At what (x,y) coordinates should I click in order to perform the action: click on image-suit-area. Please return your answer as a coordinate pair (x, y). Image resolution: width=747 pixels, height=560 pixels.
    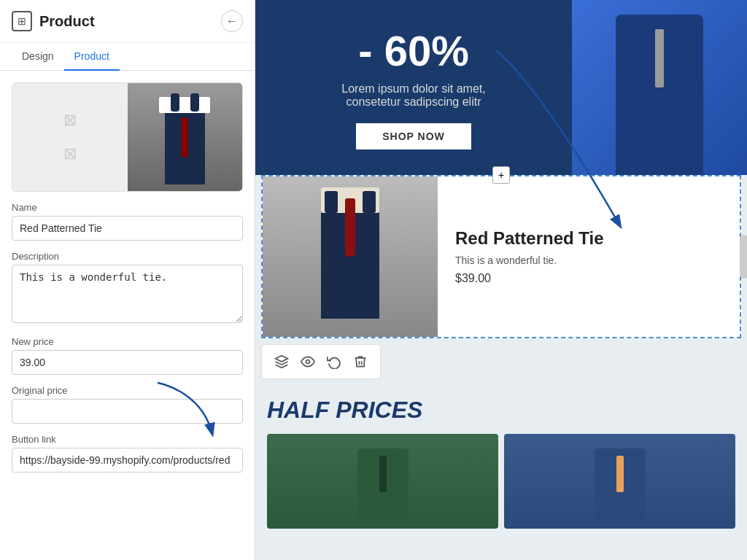
    Looking at the image, I should click on (185, 137).